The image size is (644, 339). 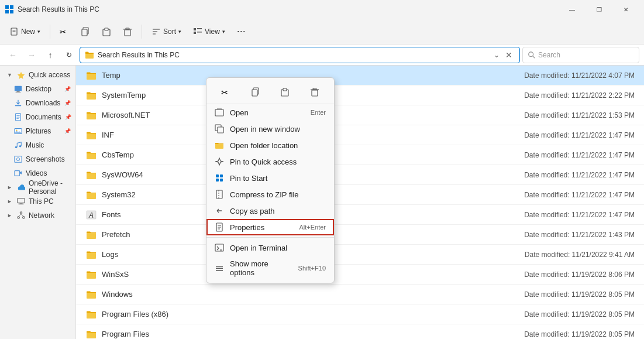 What do you see at coordinates (497, 55) in the screenshot?
I see `address-dropdown-icon: ⌄` at bounding box center [497, 55].